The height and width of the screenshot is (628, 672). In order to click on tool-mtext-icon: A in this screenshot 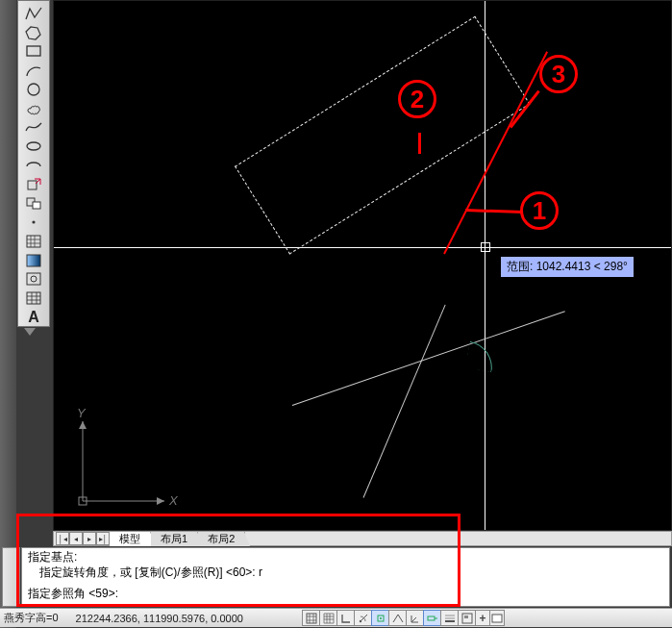, I will do `click(34, 317)`.